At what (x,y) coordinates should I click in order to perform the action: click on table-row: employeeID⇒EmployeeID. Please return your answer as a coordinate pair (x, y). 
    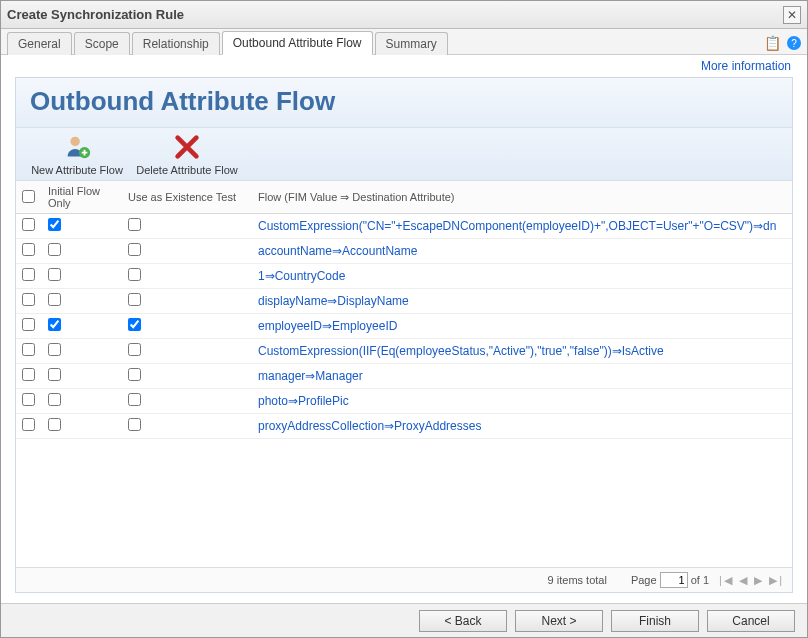
    Looking at the image, I should click on (404, 326).